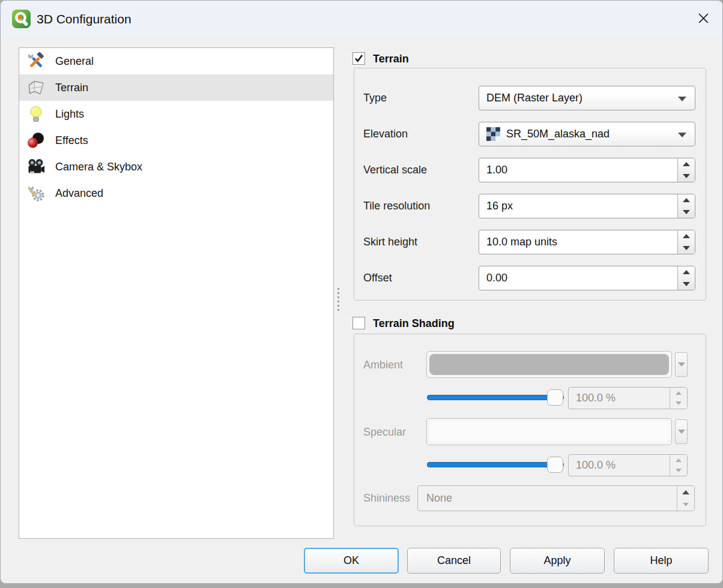 The width and height of the screenshot is (723, 588). Describe the element at coordinates (587, 134) in the screenshot. I see `elevation-combobox: SR_50M_alaska_nad` at that location.